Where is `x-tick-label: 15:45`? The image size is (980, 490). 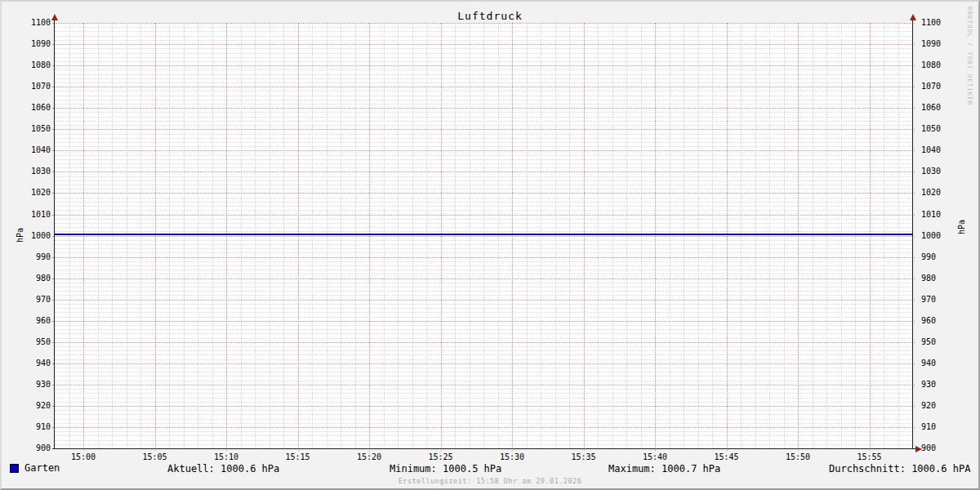 x-tick-label: 15:45 is located at coordinates (727, 457).